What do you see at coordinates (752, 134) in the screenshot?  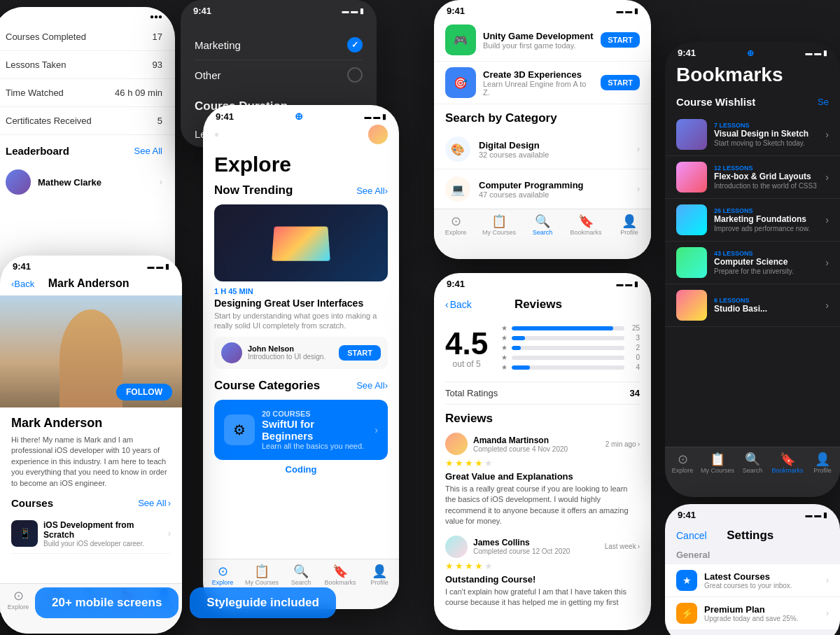 I see `wishlist-item-1: 7 LESSONS Visual Design in Sketch Start …` at bounding box center [752, 134].